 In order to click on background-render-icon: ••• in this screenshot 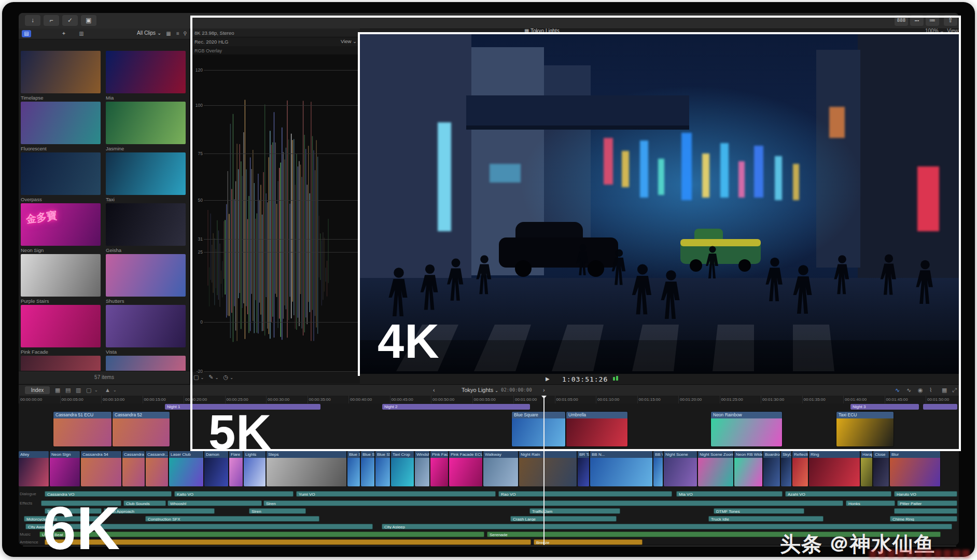, I will do `click(917, 21)`.